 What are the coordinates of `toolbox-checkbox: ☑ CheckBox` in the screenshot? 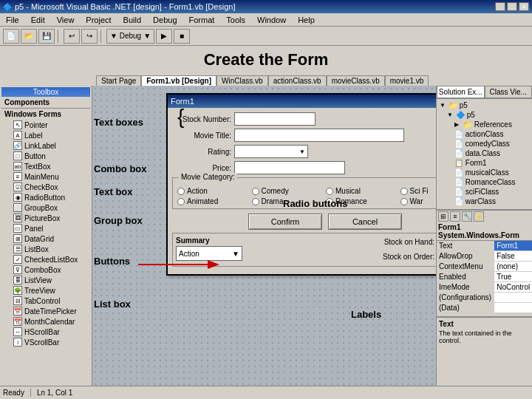 It's located at (46, 187).